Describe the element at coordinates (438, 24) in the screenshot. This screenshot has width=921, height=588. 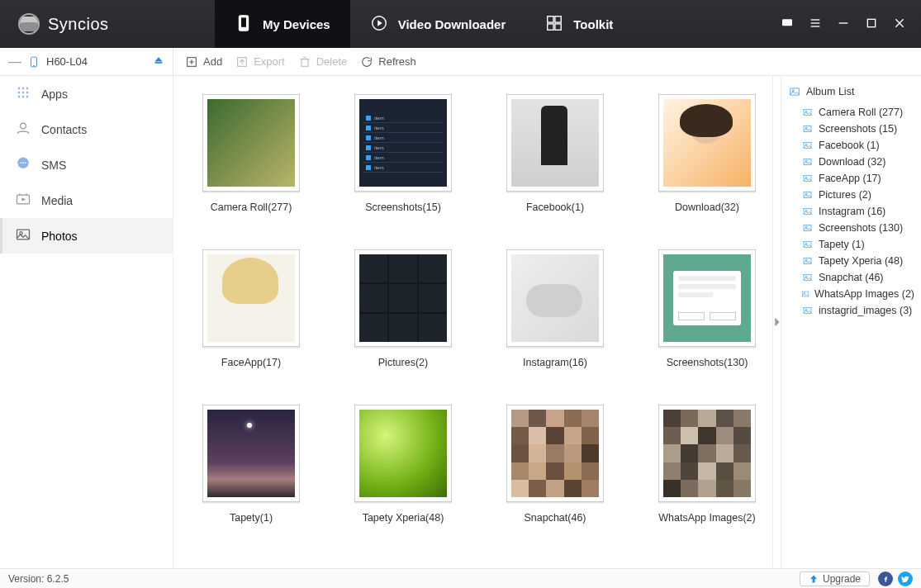
I see `tab-video-downloader: Video Downloader` at that location.